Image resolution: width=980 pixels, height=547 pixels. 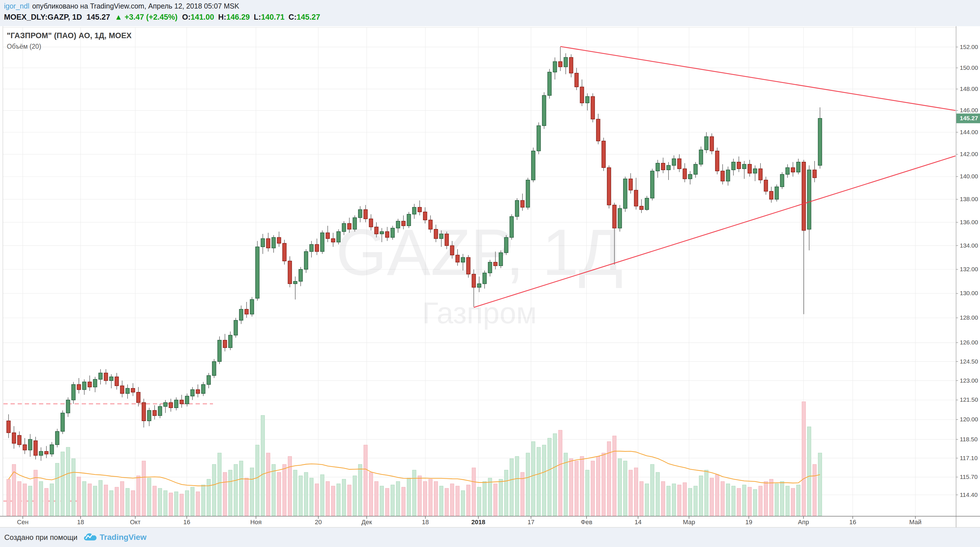 I want to click on close-value: 145.27, so click(x=309, y=18).